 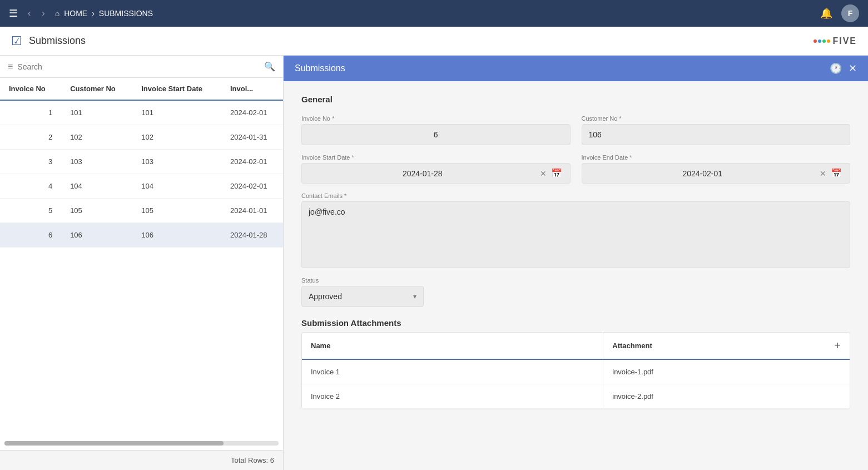 I want to click on five-logo: FIVE, so click(x=835, y=41).